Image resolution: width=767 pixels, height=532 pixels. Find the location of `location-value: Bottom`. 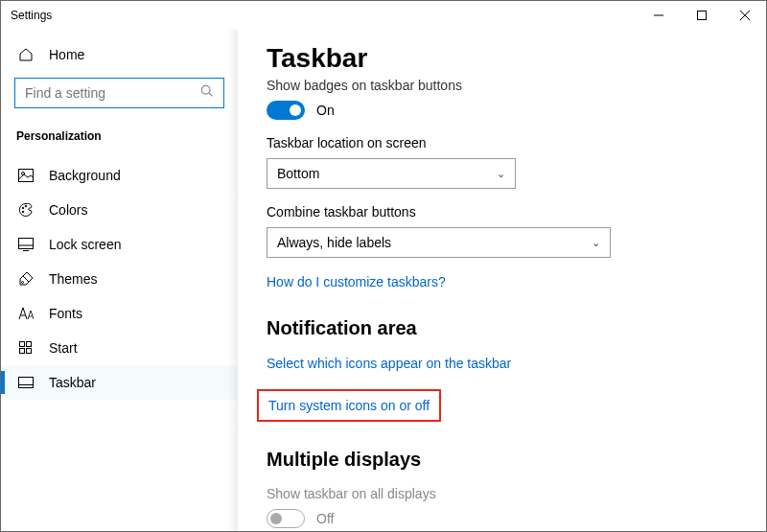

location-value: Bottom is located at coordinates (298, 173).